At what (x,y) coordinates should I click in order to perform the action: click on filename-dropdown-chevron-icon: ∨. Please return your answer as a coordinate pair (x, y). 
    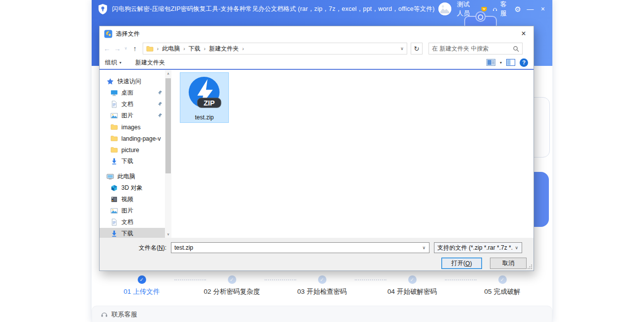
    Looking at the image, I should click on (424, 248).